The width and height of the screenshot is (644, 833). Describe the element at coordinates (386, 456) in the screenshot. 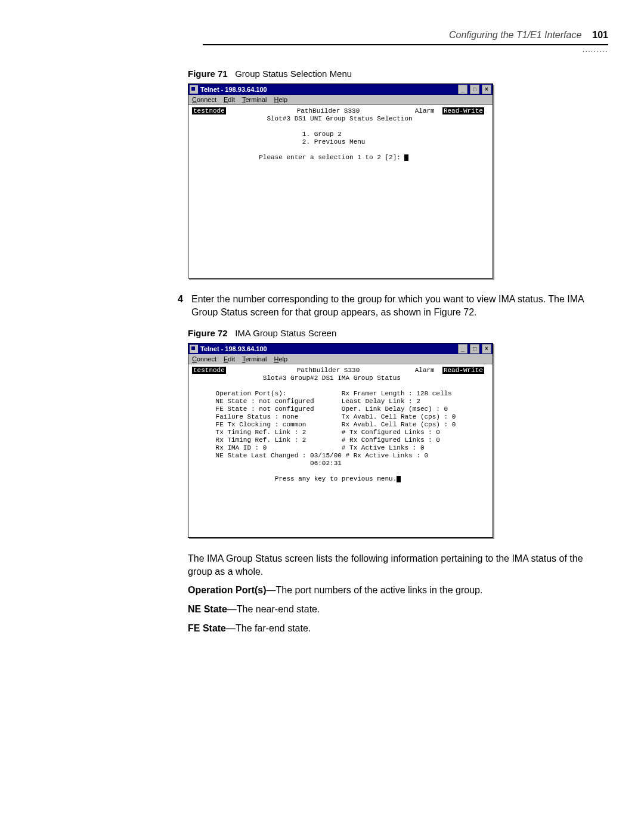

I see `row: # Rx Active Links : 0` at that location.